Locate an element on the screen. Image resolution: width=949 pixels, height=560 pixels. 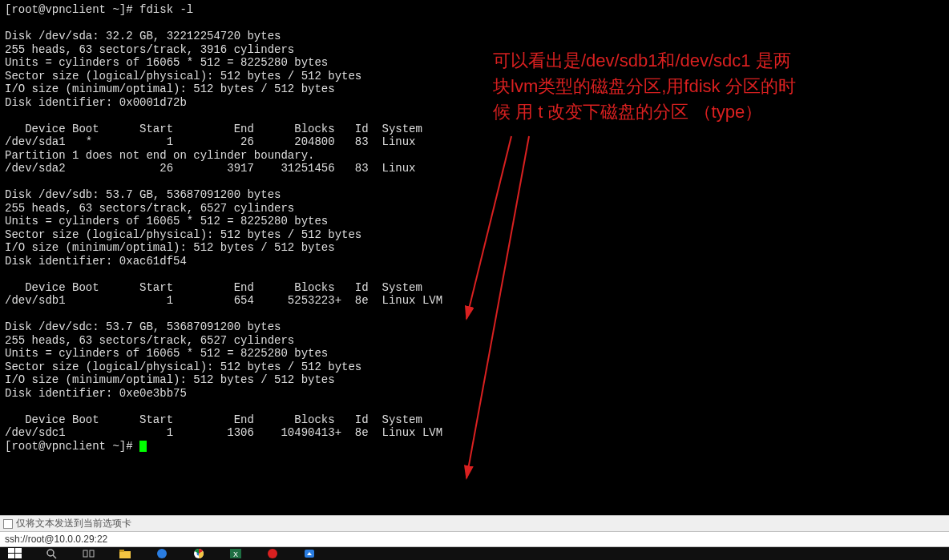
command-prompt: [root@vpnclient ~]# is located at coordinates (72, 446).